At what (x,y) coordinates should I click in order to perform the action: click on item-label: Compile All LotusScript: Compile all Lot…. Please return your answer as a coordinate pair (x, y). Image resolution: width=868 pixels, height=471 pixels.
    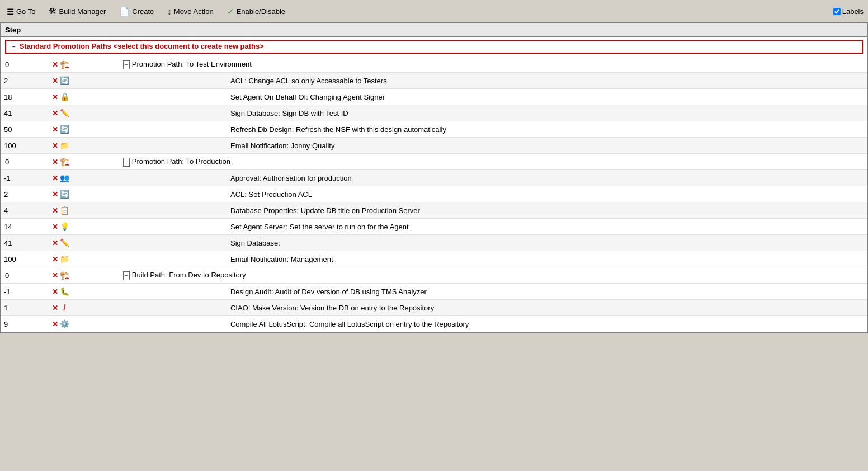
    Looking at the image, I should click on (350, 324).